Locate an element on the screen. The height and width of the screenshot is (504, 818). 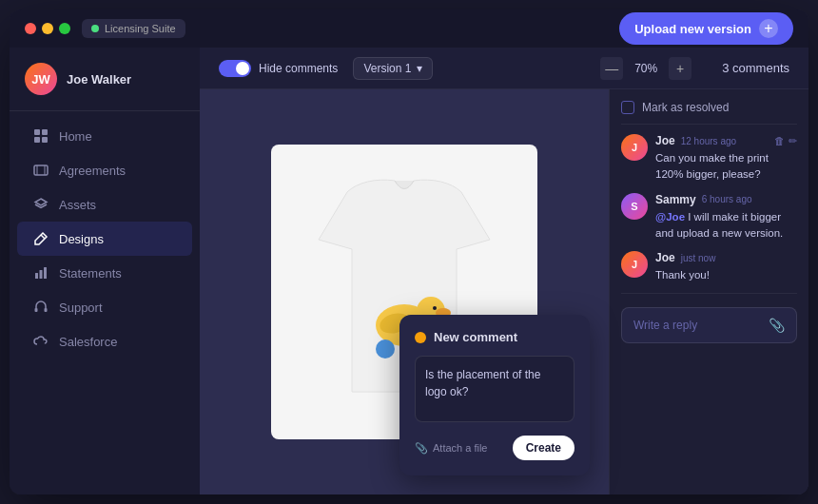
new-comment-textarea: Is the placement of the logo ok? is located at coordinates (495, 389).